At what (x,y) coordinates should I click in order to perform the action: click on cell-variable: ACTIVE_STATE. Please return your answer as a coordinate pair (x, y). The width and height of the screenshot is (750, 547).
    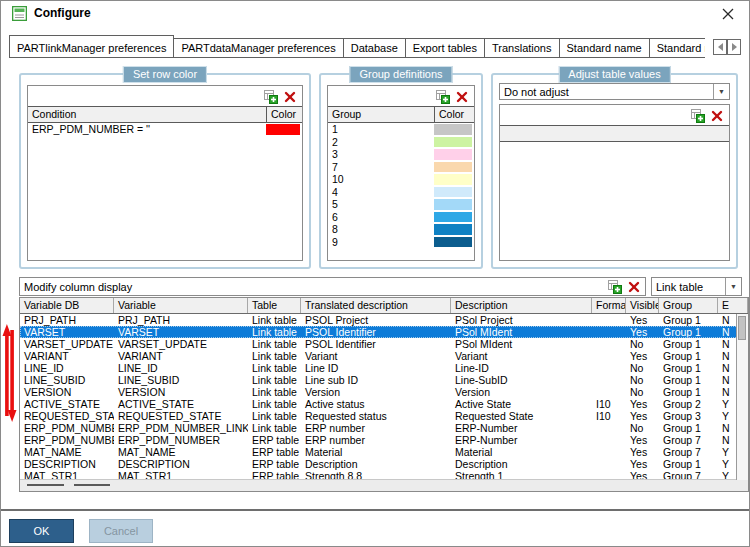
    Looking at the image, I should click on (181, 404).